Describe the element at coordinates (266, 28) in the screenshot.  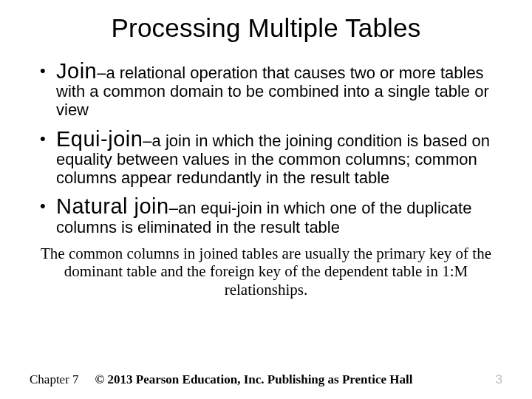
I see `slide-title: Processing Multiple Tables` at that location.